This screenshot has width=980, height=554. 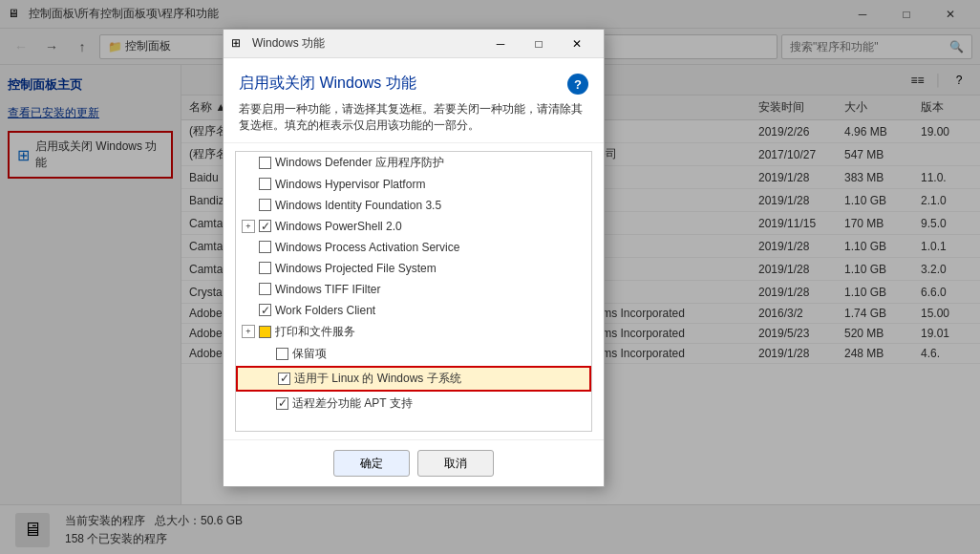 What do you see at coordinates (414, 462) in the screenshot?
I see `modal-footer: 确定 取消` at bounding box center [414, 462].